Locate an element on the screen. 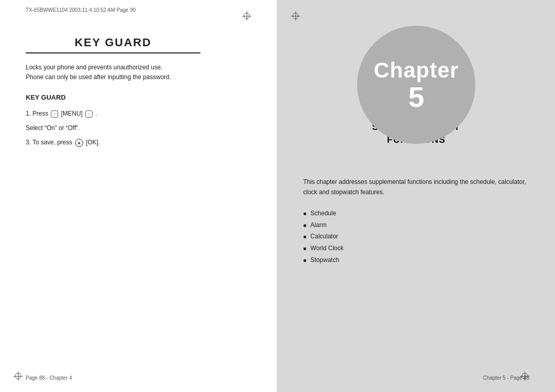 The image size is (555, 392). right-footer: Chapter 5 - Page 89 is located at coordinates (506, 378).